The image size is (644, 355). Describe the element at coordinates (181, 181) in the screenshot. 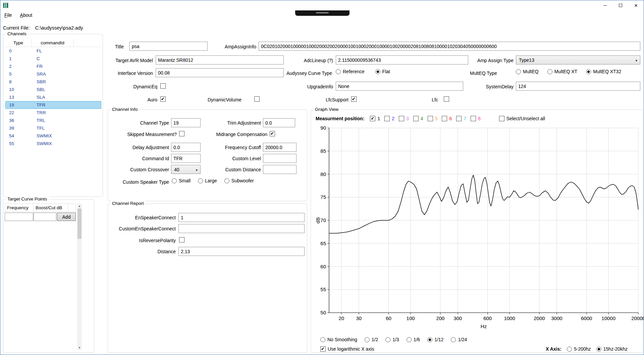

I see `speaker-type-small-option: Small` at that location.